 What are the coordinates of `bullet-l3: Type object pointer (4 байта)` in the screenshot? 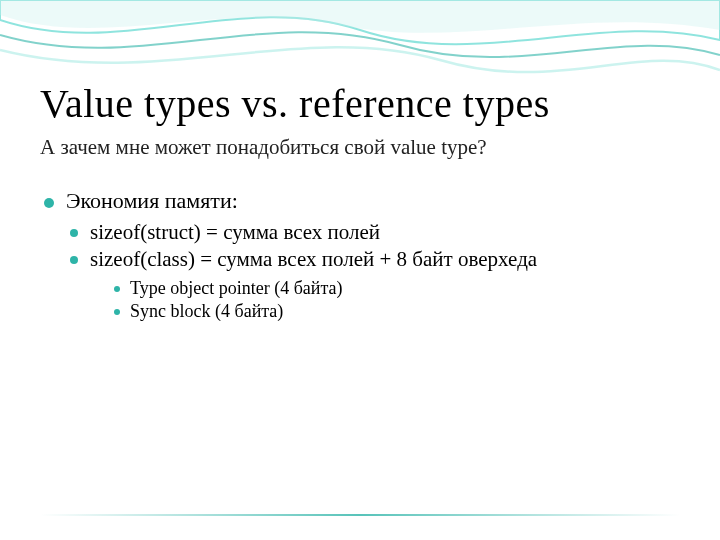 It's located at (395, 288).